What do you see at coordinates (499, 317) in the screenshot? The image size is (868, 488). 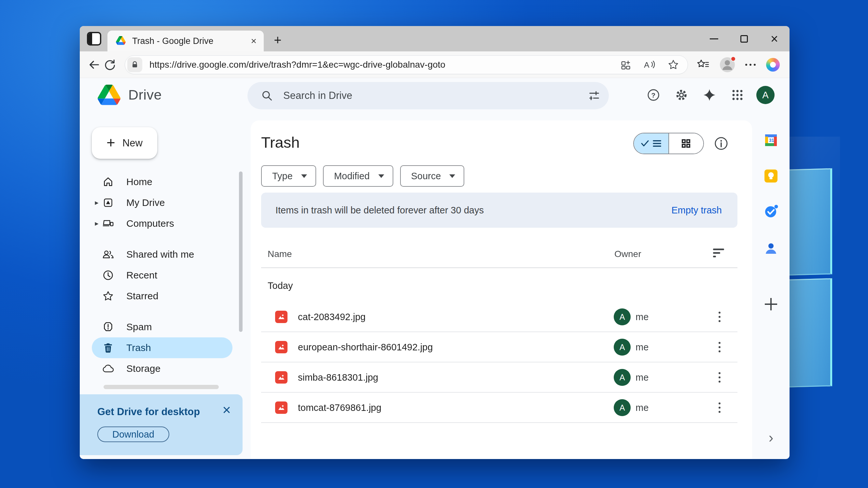 I see `table-row: cat-2083492.jpg A me` at bounding box center [499, 317].